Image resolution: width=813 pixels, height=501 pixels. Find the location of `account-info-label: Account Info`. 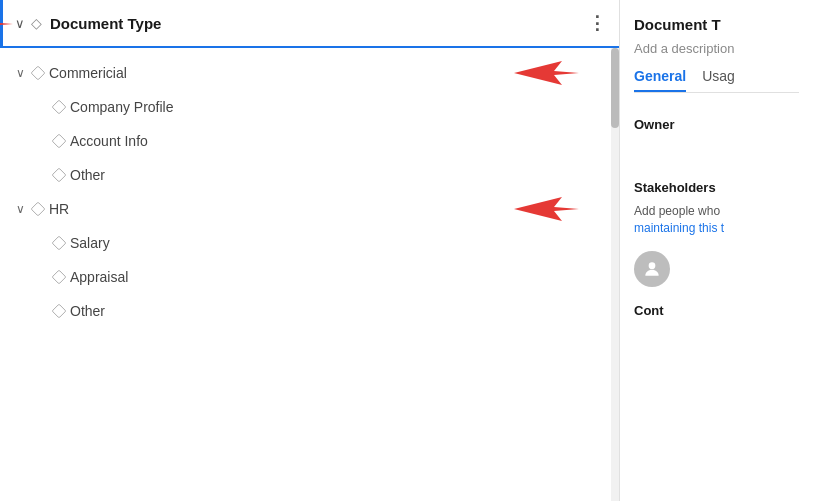

account-info-label: Account Info is located at coordinates (109, 141).